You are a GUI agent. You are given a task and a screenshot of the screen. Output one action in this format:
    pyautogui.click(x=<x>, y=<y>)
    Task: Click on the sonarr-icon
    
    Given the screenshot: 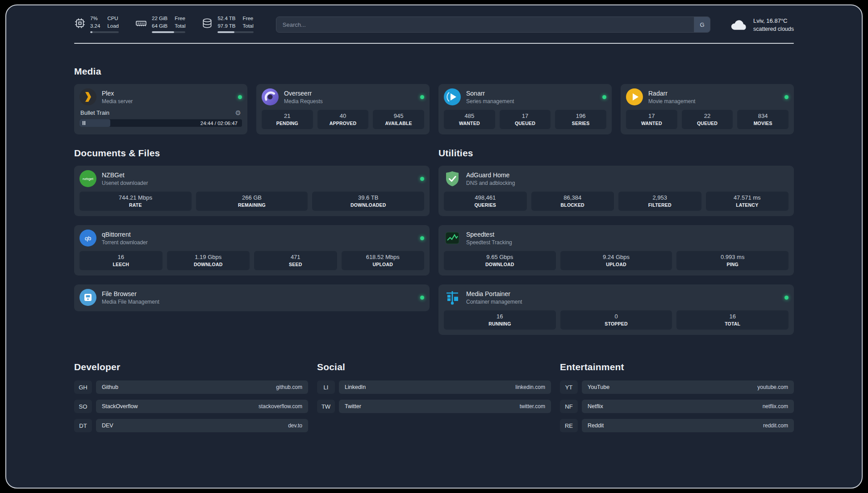 What is the action you would take?
    pyautogui.click(x=452, y=97)
    